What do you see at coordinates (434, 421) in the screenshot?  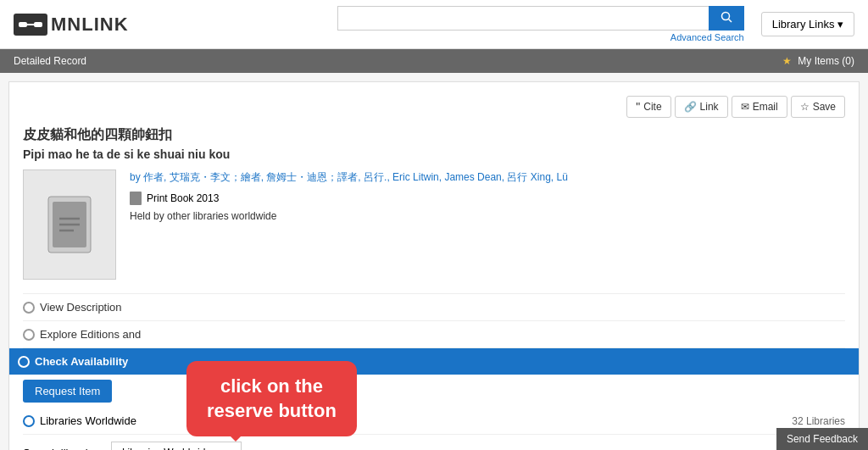 I see `libraries-worldwide-row: Libraries Worldwide 32 Libraries` at bounding box center [434, 421].